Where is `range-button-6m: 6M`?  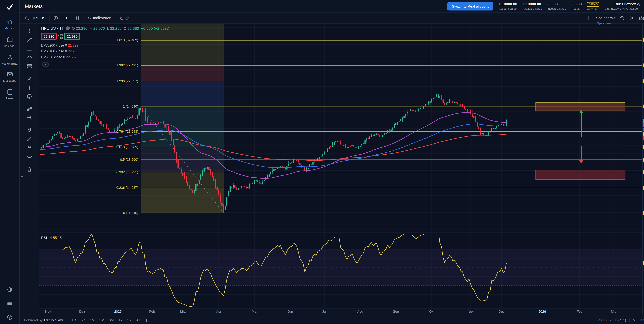 range-button-6m: 6M is located at coordinates (112, 320).